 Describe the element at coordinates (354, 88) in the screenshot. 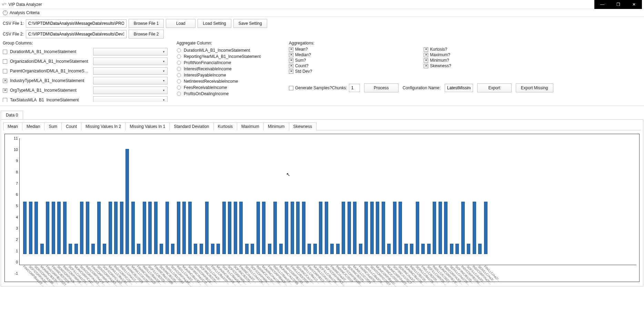

I see `chunks-input` at that location.